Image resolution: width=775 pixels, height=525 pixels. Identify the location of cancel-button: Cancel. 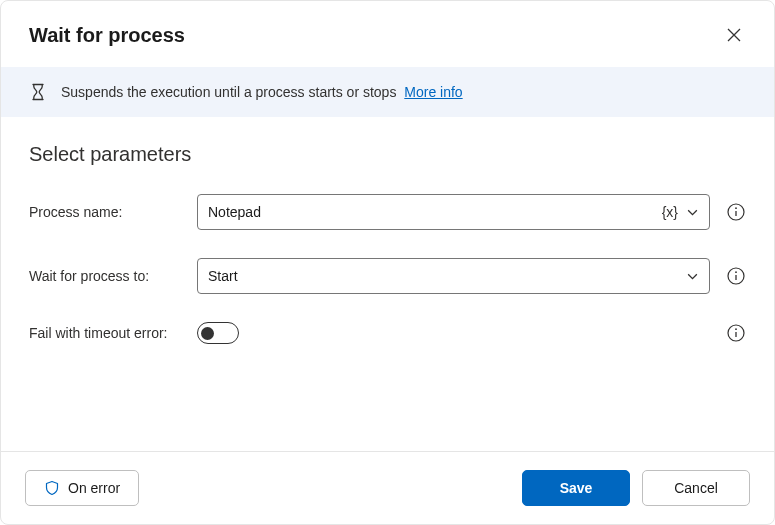
(696, 488).